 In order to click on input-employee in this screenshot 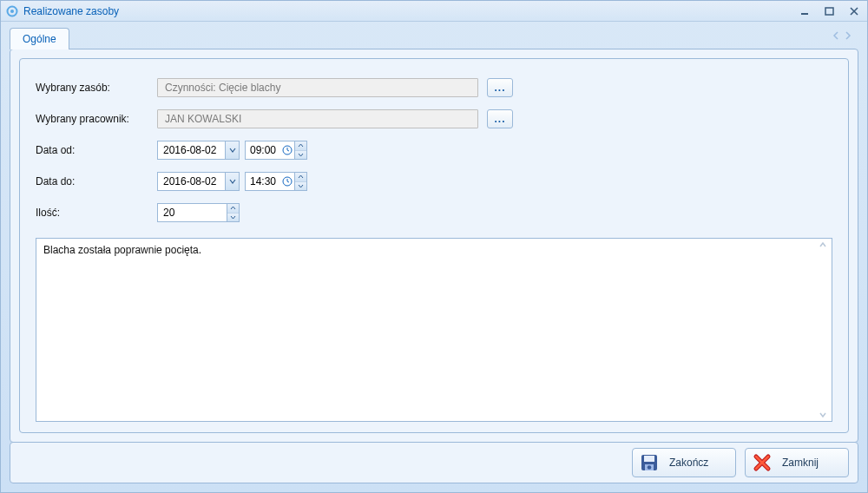, I will do `click(318, 119)`.